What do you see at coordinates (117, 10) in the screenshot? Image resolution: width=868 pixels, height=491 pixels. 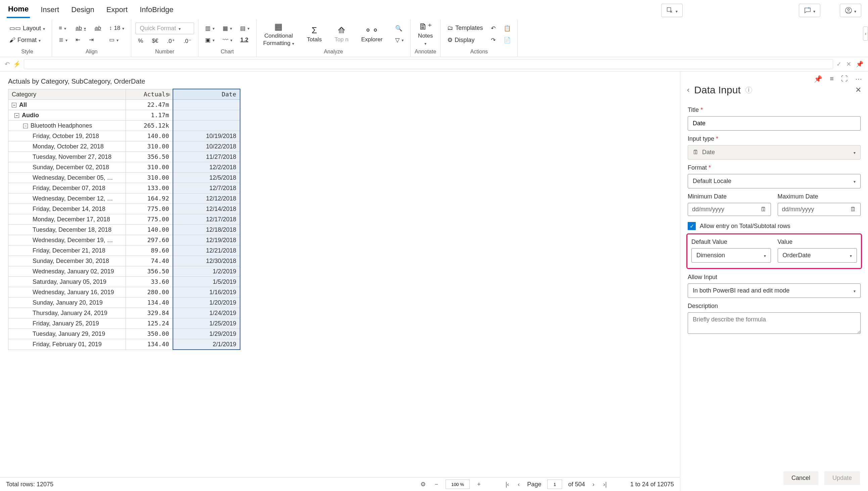 I see `tab-export: Export` at bounding box center [117, 10].